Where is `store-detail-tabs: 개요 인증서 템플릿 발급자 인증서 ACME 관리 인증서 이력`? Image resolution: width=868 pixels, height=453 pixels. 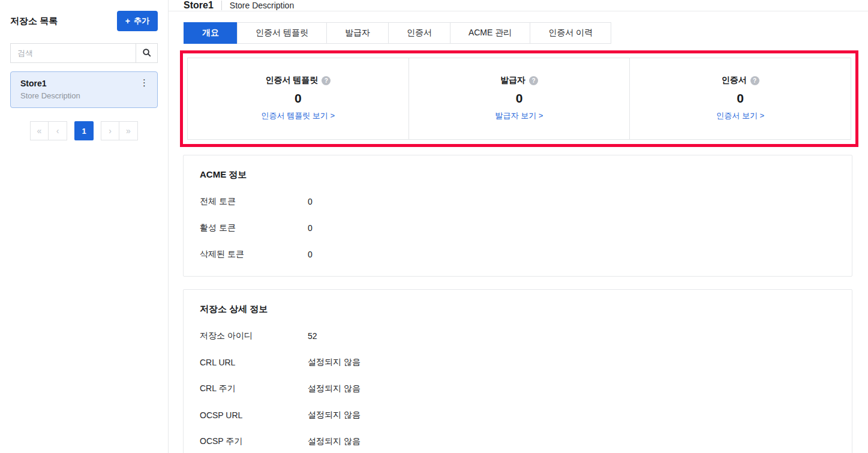 store-detail-tabs: 개요 인증서 템플릿 발급자 인증서 ACME 관리 인증서 이력 is located at coordinates (525, 33).